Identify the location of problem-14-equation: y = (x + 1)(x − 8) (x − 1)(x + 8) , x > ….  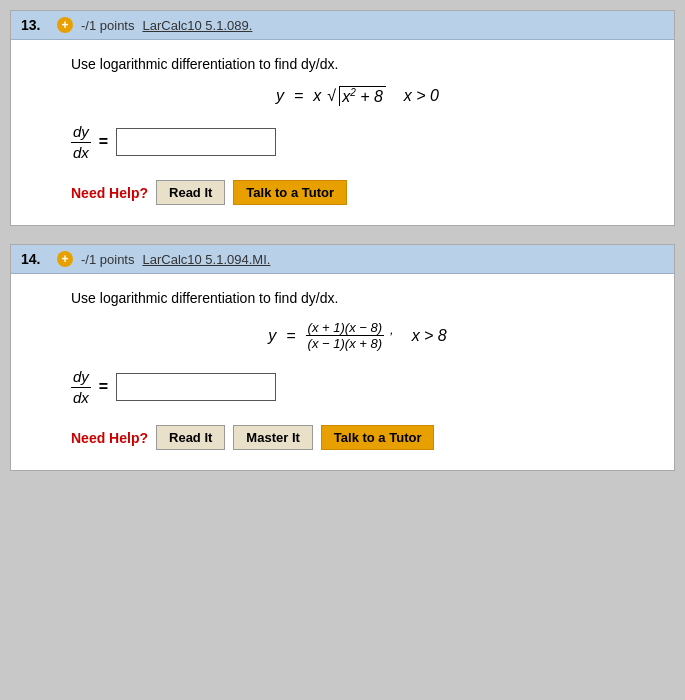
(358, 336).